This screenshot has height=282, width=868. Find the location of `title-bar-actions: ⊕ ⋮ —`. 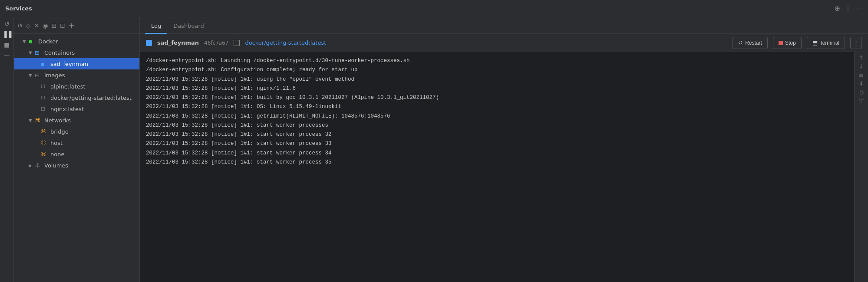

title-bar-actions: ⊕ ⋮ — is located at coordinates (848, 9).